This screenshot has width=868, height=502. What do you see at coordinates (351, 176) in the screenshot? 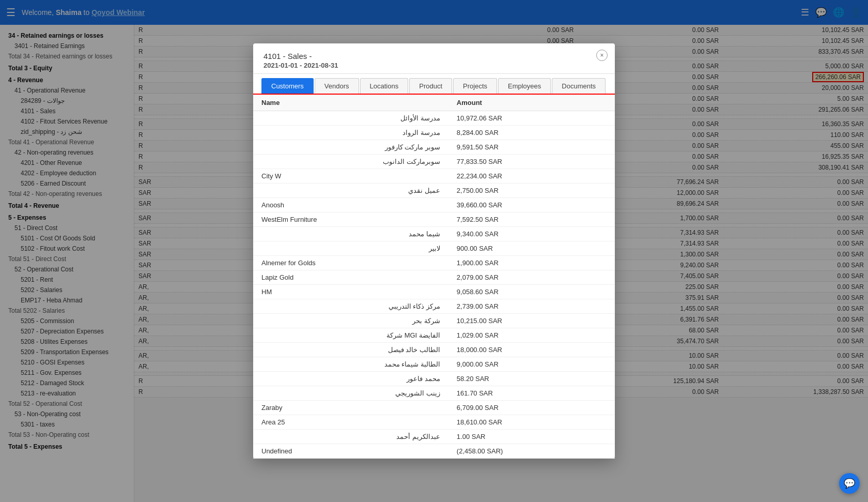
I see `customer-name: City W` at bounding box center [351, 176].